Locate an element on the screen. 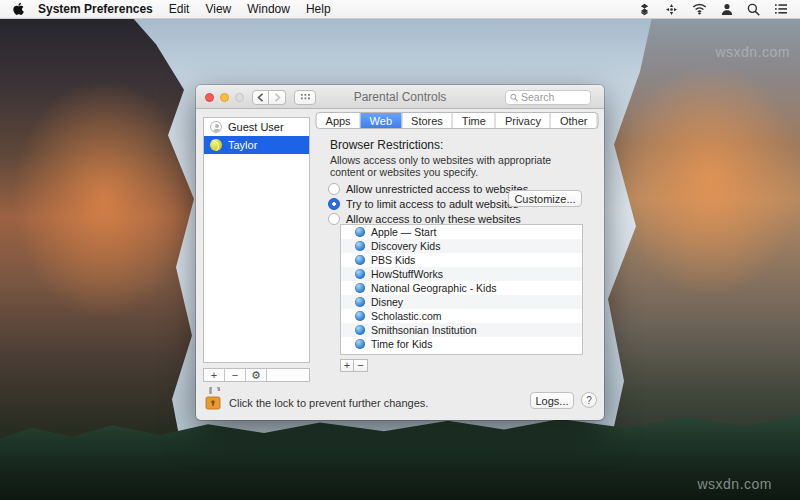 The width and height of the screenshot is (800, 500). tab: Privacy is located at coordinates (524, 120).